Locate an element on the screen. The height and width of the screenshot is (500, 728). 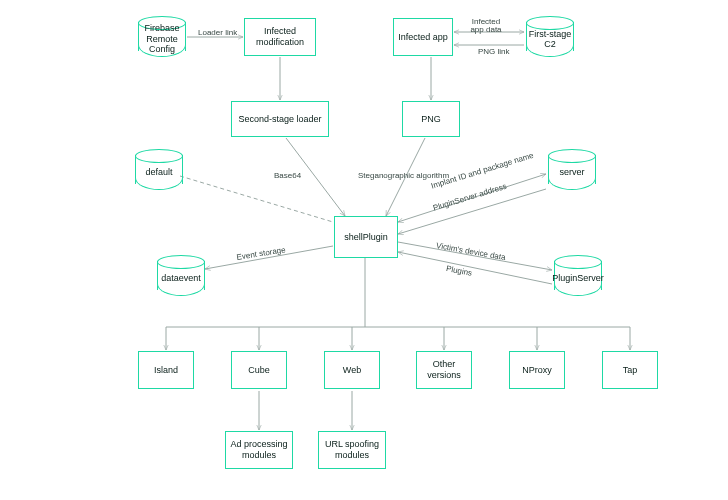
edge-infected-app-data: Infectedapp data is located at coordinates (486, 26).